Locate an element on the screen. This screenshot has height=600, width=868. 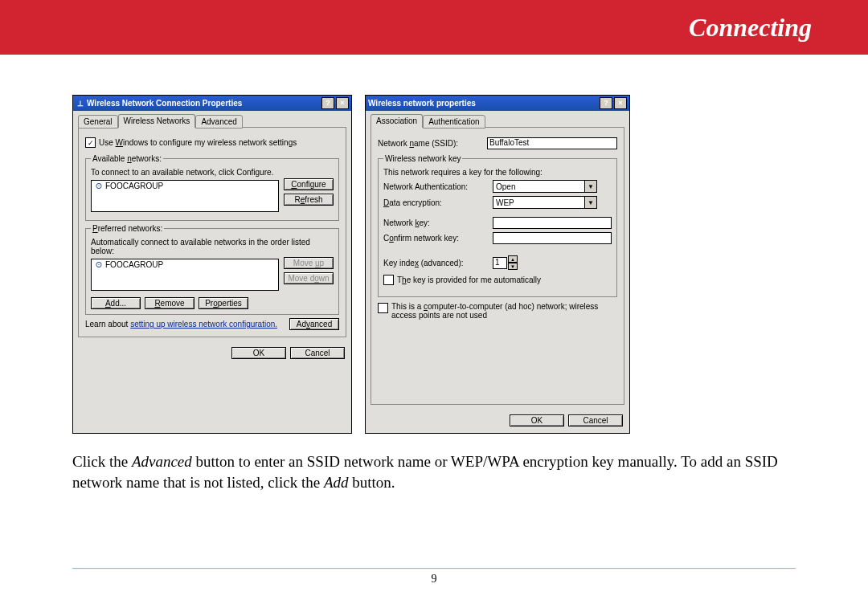
refresh-button: Refresh is located at coordinates (309, 199).